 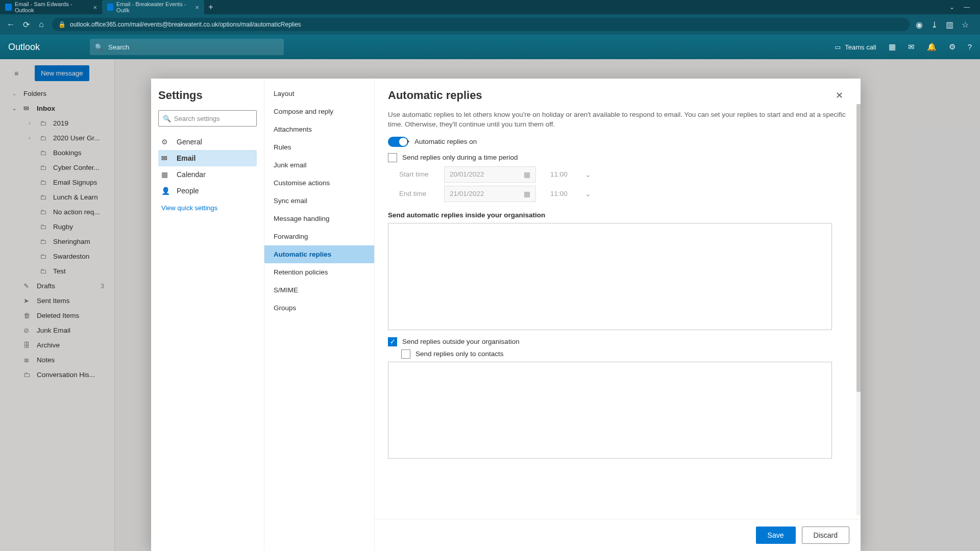 I want to click on cursor-icon: ✦, so click(x=407, y=142).